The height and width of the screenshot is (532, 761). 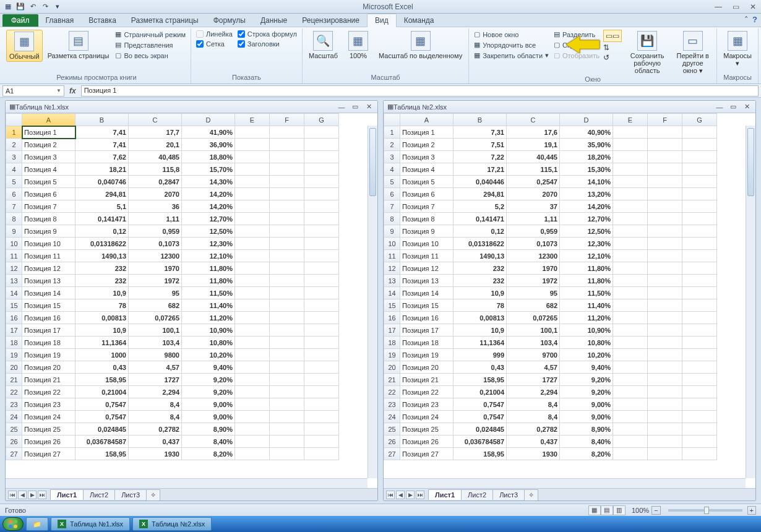 What do you see at coordinates (587, 281) in the screenshot?
I see `cell: 11,80%` at bounding box center [587, 281].